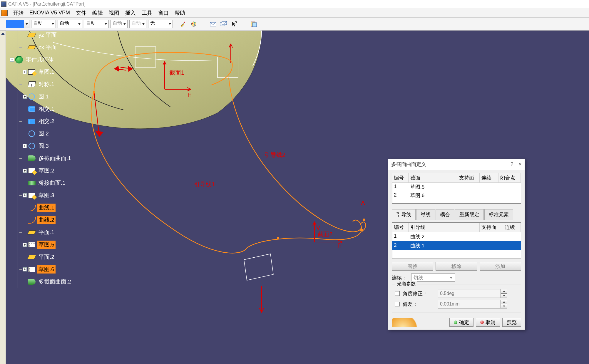  Describe the element at coordinates (70, 24) in the screenshot. I see `combo-auto-2: 自动` at that location.